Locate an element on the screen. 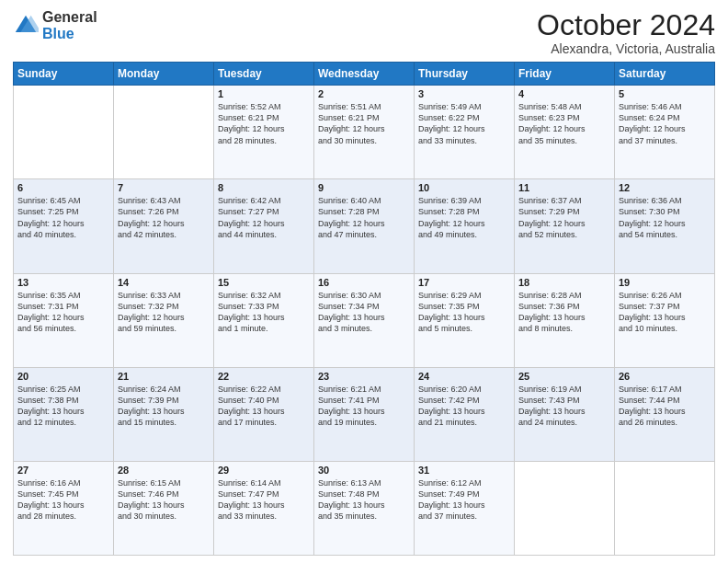  calendar-cell: 14Sunrise: 6:33 AM Sunset: 7:32 PM Dayli… is located at coordinates (164, 320).